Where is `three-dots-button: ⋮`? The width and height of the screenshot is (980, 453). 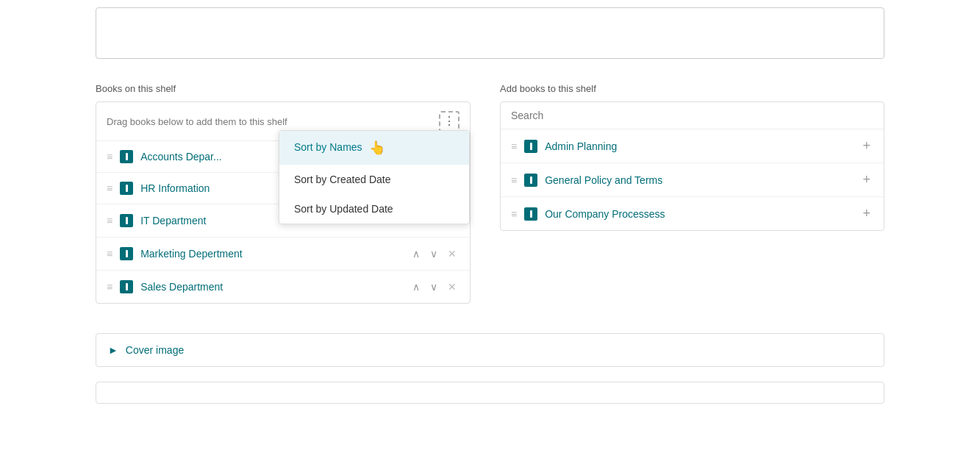 three-dots-button: ⋮ is located at coordinates (449, 121).